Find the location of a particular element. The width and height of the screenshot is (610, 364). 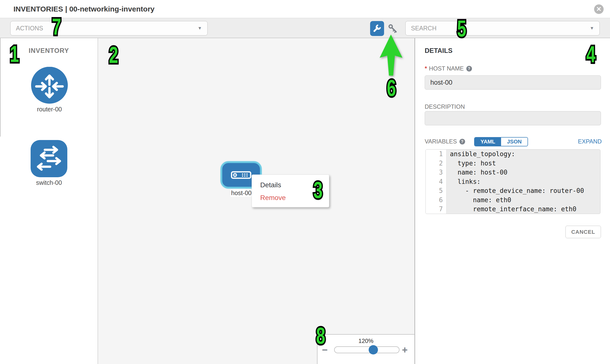

sidebar-left-edge is located at coordinates (0, 87).